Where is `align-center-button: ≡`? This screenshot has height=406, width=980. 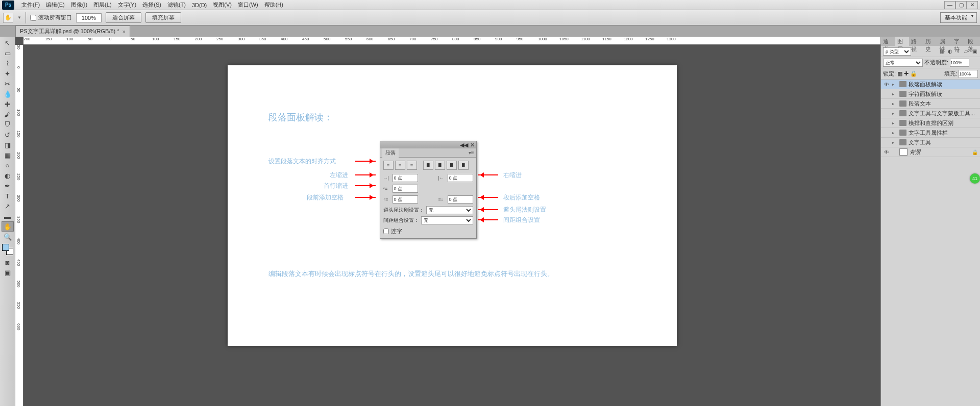
align-center-button: ≡ is located at coordinates (400, 165).